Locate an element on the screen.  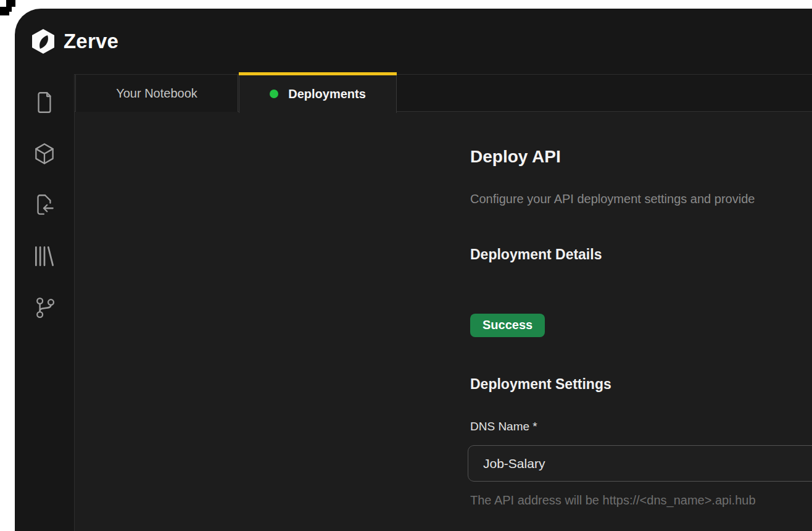
sidebar is located at coordinates (44, 303).